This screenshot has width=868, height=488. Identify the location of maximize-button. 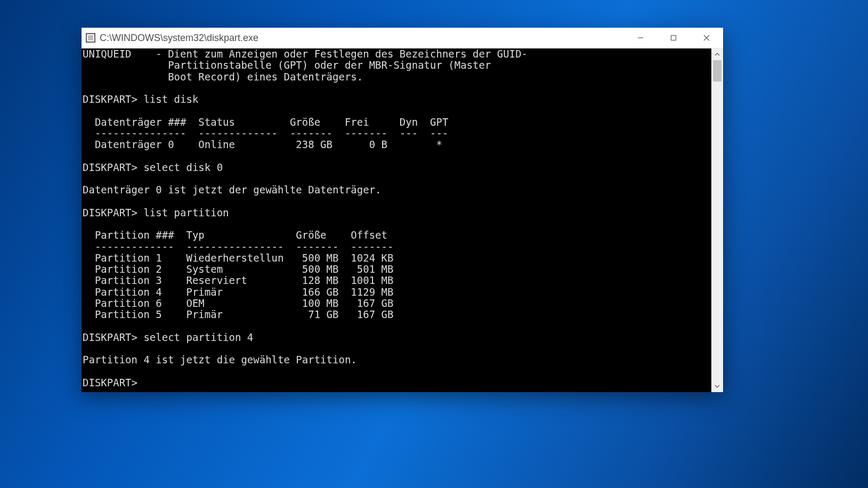
(674, 38).